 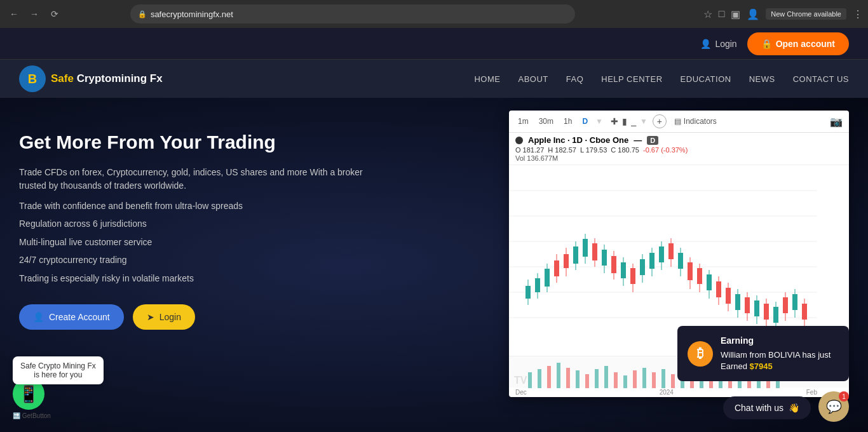 I want to click on tab-icon: ▣, so click(x=736, y=14).